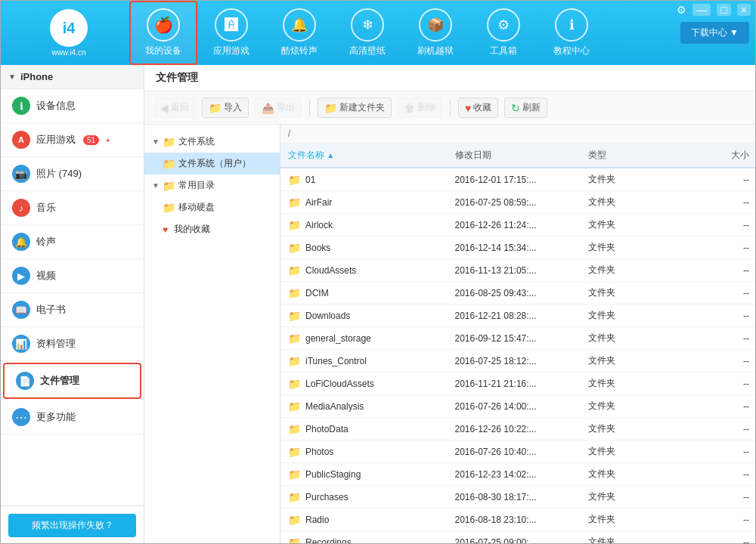 This screenshot has height=544, width=756. I want to click on sidebar-item-file-manage: 📄 文件管理, so click(73, 381).